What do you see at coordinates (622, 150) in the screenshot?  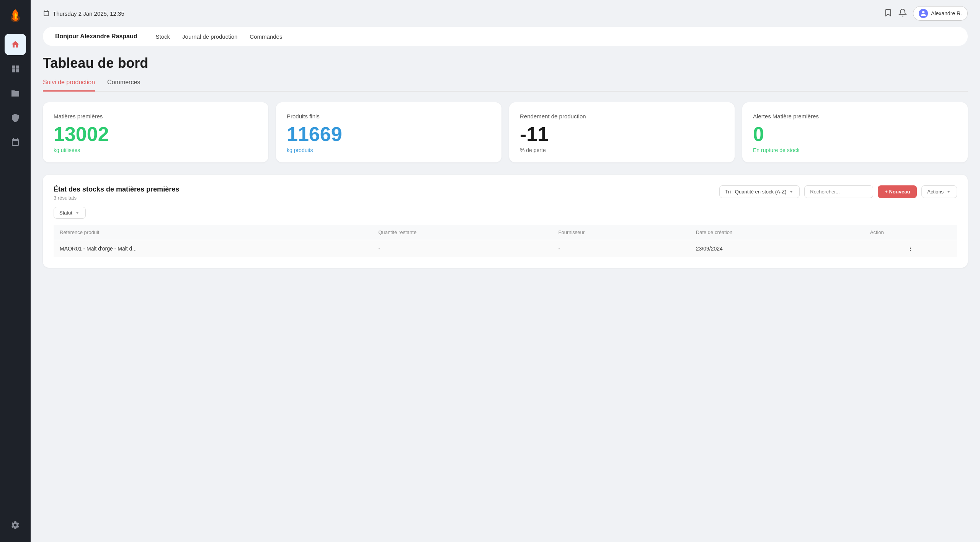 I see `kpi-sub-2: % de perte` at bounding box center [622, 150].